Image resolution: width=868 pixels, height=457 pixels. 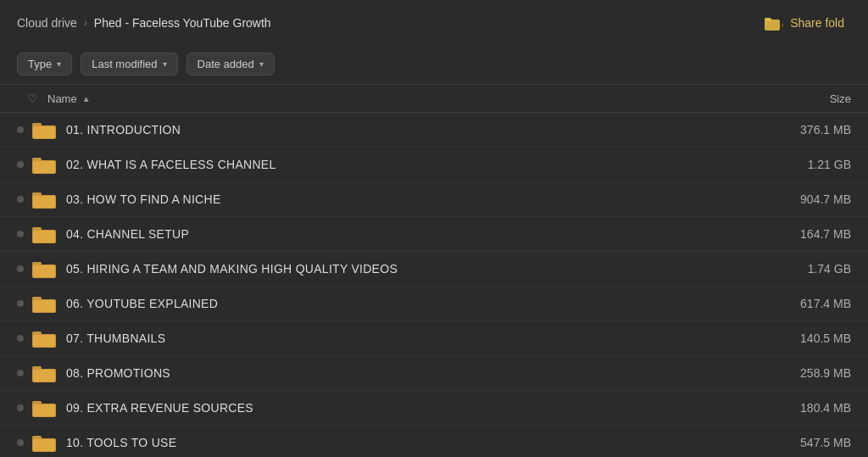 What do you see at coordinates (434, 23) in the screenshot?
I see `top-bar: Cloud drive › Phed - Faceless YouTube Gr…` at bounding box center [434, 23].